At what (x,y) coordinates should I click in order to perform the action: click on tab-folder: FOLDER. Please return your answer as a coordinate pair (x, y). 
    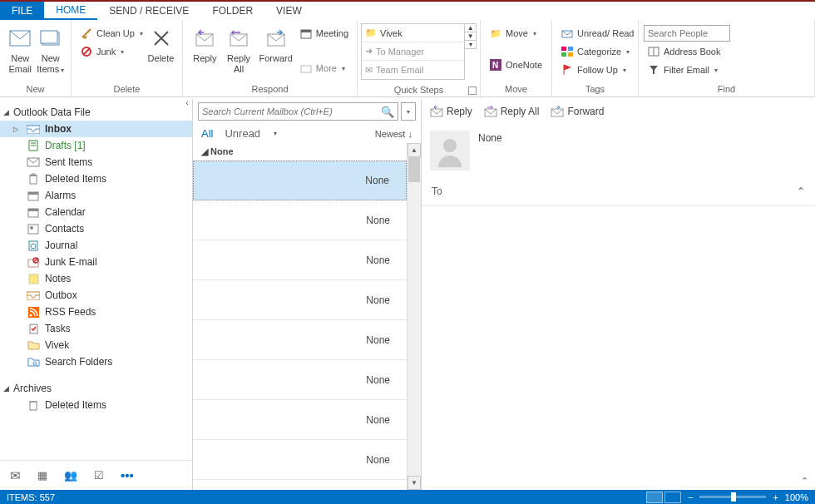
    Looking at the image, I should click on (233, 11).